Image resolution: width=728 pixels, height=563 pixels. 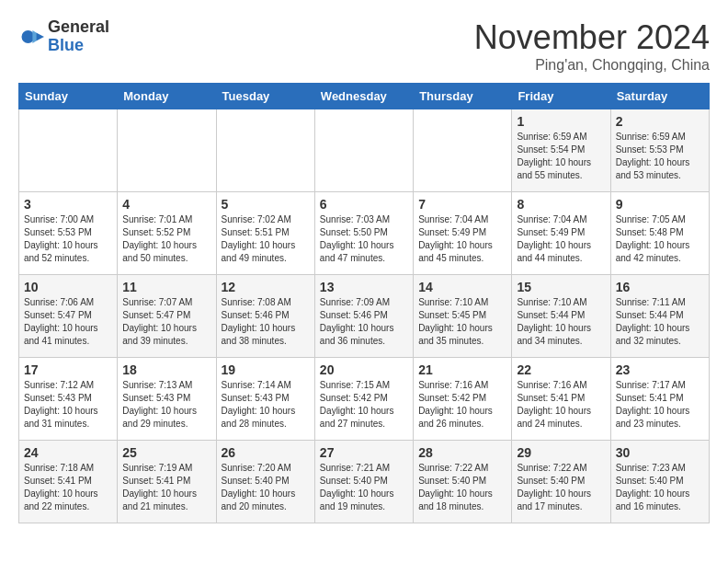 I want to click on day-number: 10, so click(x=68, y=287).